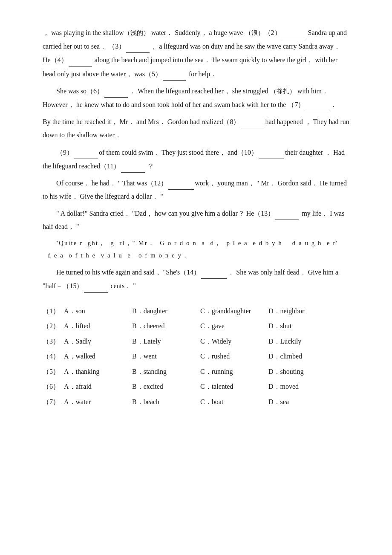 The height and width of the screenshot is (555, 392). I want to click on p6-text: " A dollar!" Sandra cried． "Dad， how can…, so click(193, 220).